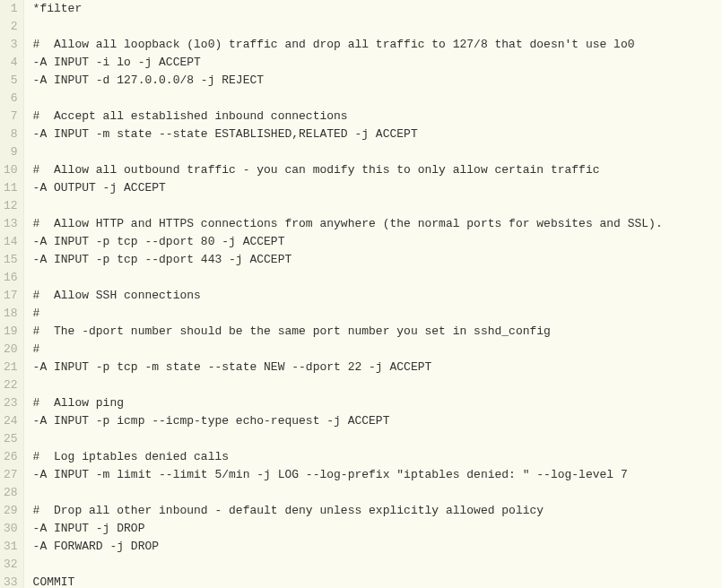 The width and height of the screenshot is (722, 588). I want to click on code-line: # Allow SSH connections, so click(378, 296).